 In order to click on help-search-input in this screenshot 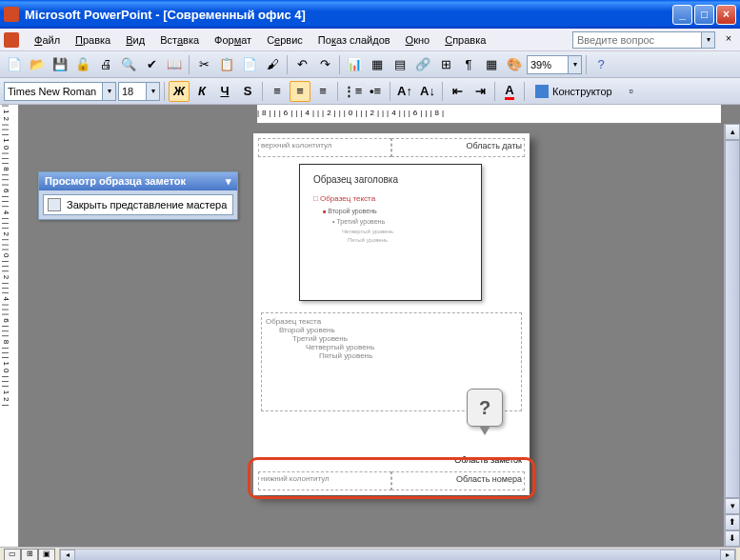, I will do `click(637, 40)`.